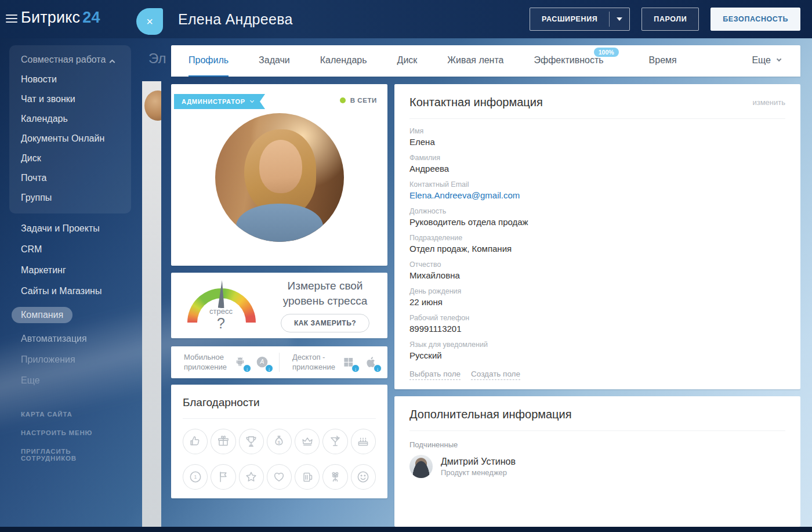  Describe the element at coordinates (195, 477) in the screenshot. I see `svg-text: 1` at that location.